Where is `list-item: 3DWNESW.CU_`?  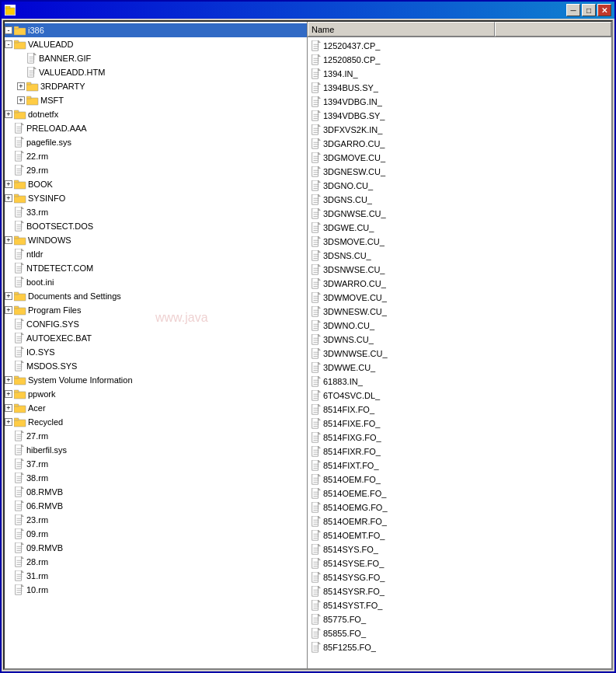
list-item: 3DWNESW.CU_ is located at coordinates (460, 312).